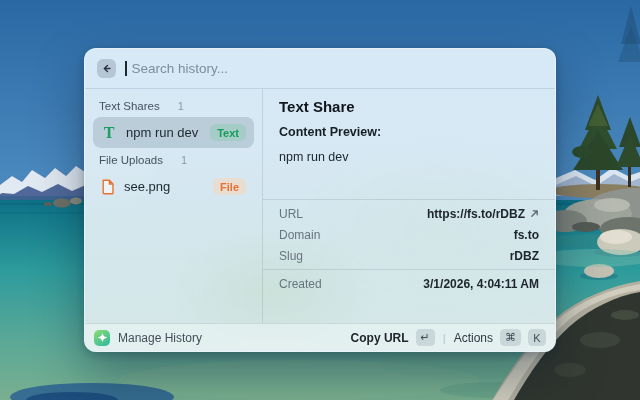 The image size is (640, 400). I want to click on meta-label: Created, so click(300, 284).